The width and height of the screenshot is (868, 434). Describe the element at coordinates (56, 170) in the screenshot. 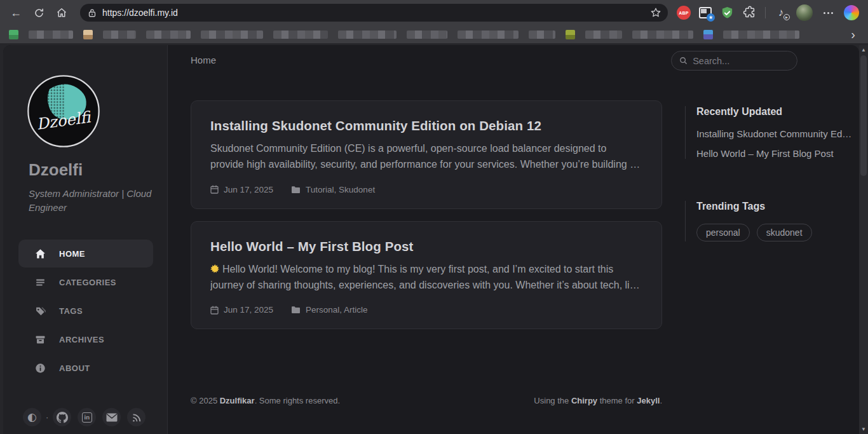

I see `site-title: Dzoelfi` at that location.